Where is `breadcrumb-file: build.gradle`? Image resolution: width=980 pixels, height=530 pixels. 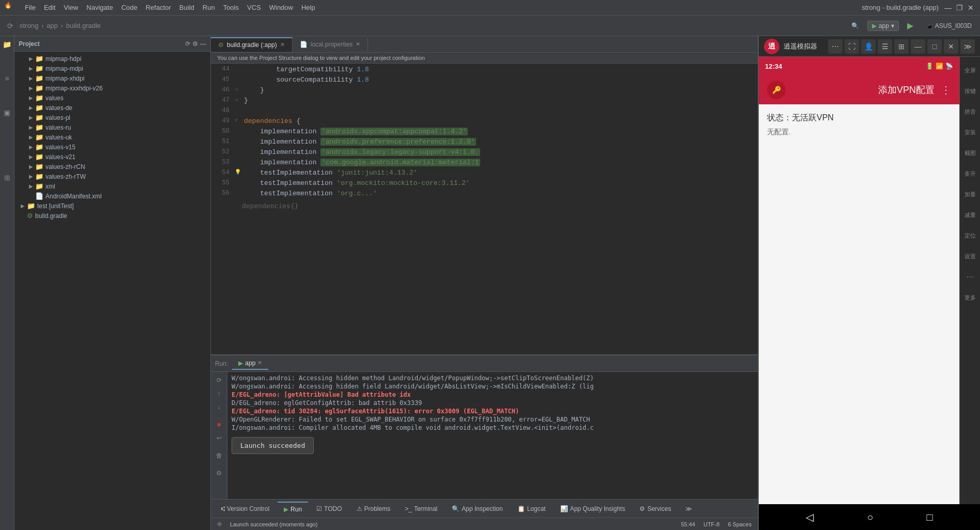
breadcrumb-file: build.gradle is located at coordinates (84, 26).